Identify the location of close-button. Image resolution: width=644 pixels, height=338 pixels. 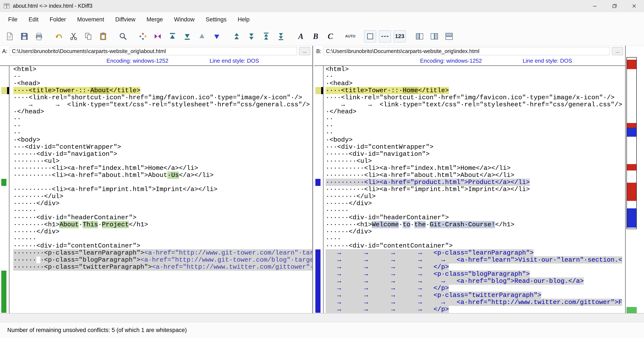
(634, 6).